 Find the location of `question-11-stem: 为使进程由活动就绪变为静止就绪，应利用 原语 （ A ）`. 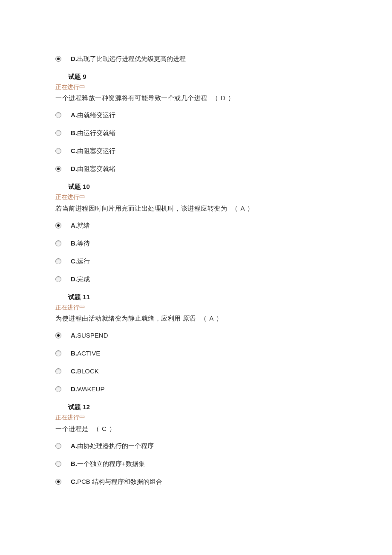

question-11-stem: 为使进程由活动就绪变为静止就绪，应利用 原语 （ A ） is located at coordinates (196, 318).